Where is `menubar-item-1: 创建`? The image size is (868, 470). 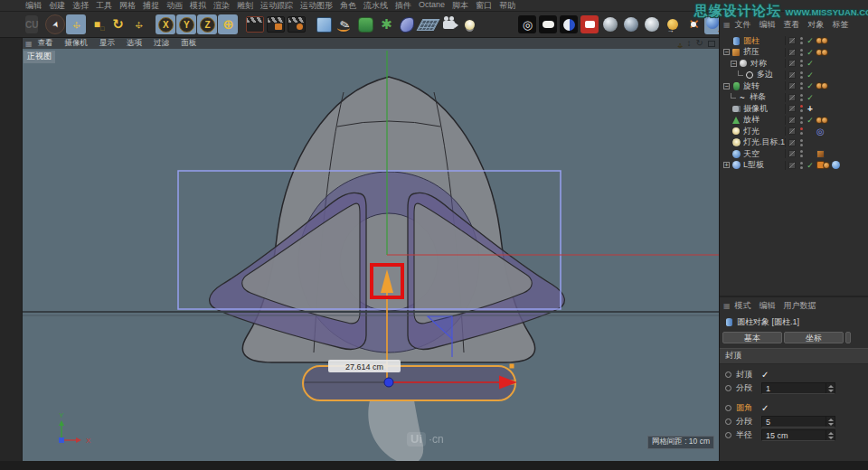
menubar-item-1: 创建 is located at coordinates (57, 5).